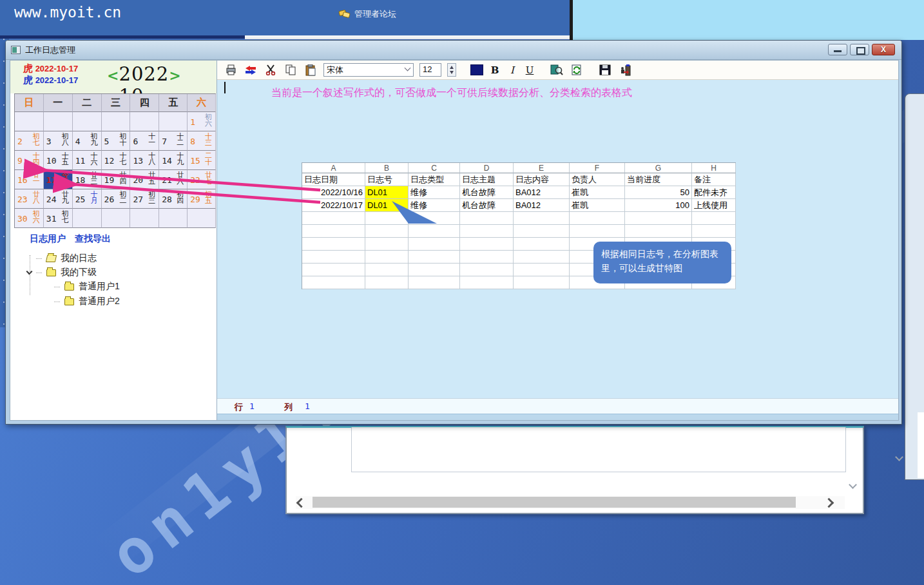  What do you see at coordinates (487, 168) in the screenshot?
I see `column-letter-D: D` at bounding box center [487, 168].